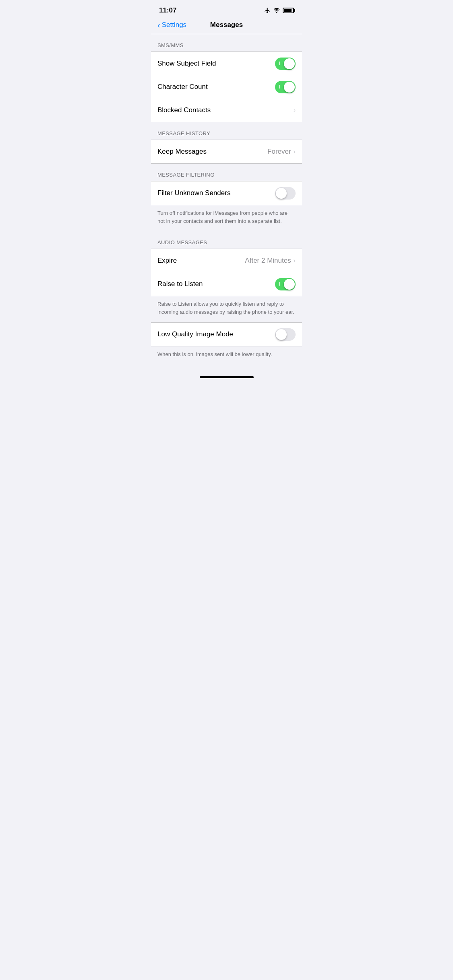  I want to click on toggle-on-label-2: I, so click(279, 87).